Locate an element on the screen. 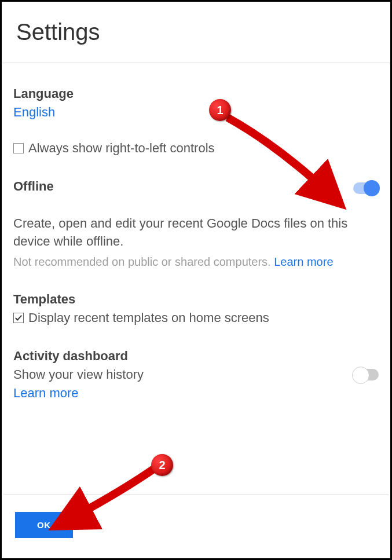 Image resolution: width=392 pixels, height=560 pixels. templates-title: Templates is located at coordinates (196, 299).